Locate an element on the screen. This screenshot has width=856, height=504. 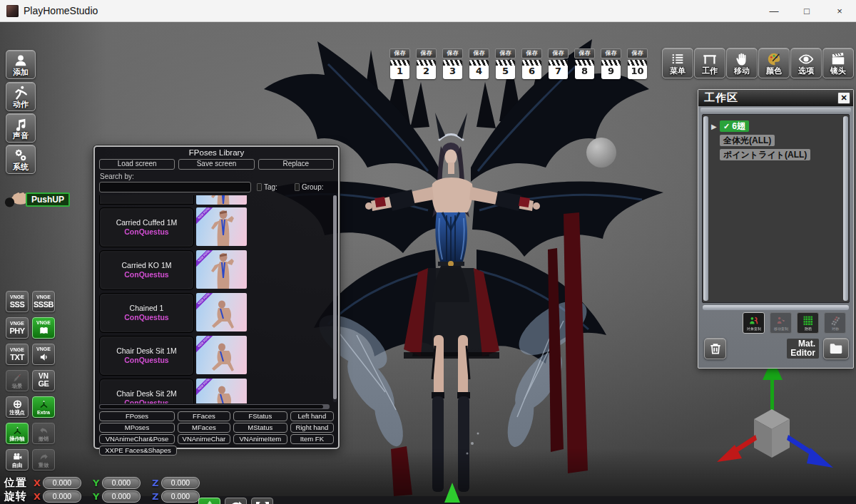
category-fposes: FPoses is located at coordinates (137, 416).